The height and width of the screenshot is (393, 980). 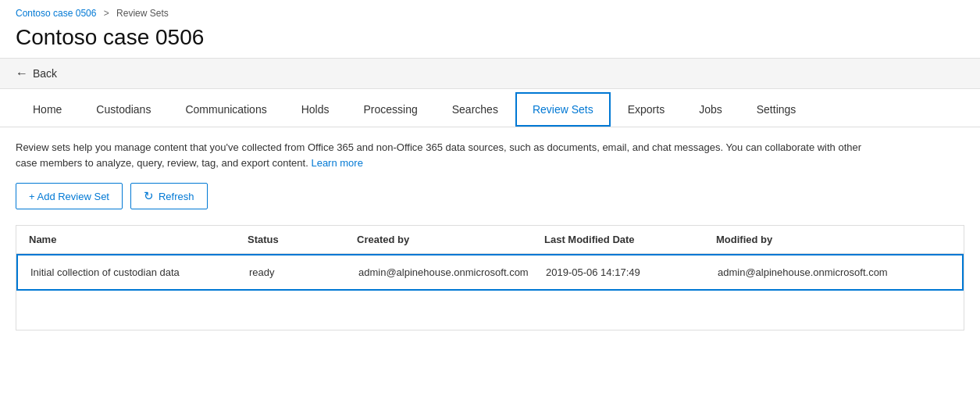 What do you see at coordinates (304, 272) in the screenshot?
I see `cell-status: ready` at bounding box center [304, 272].